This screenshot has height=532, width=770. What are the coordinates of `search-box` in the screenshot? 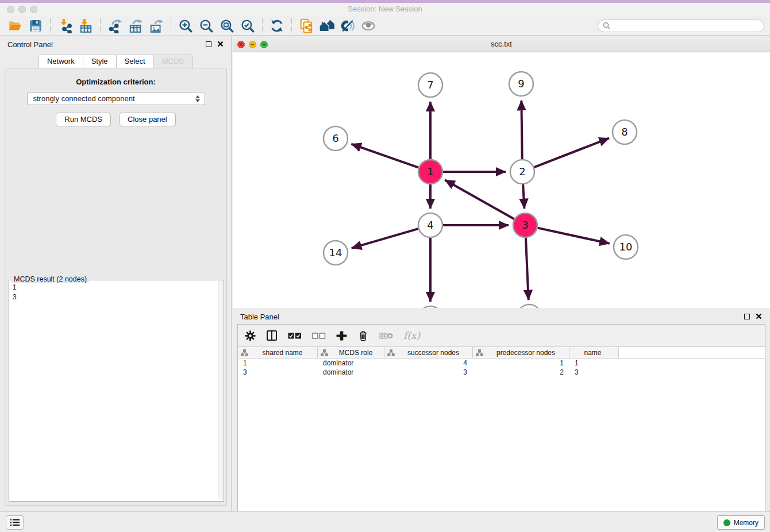 It's located at (681, 26).